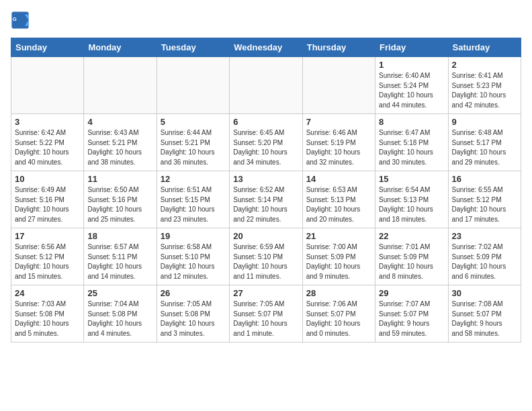  What do you see at coordinates (193, 179) in the screenshot?
I see `day-number: 12` at bounding box center [193, 179].